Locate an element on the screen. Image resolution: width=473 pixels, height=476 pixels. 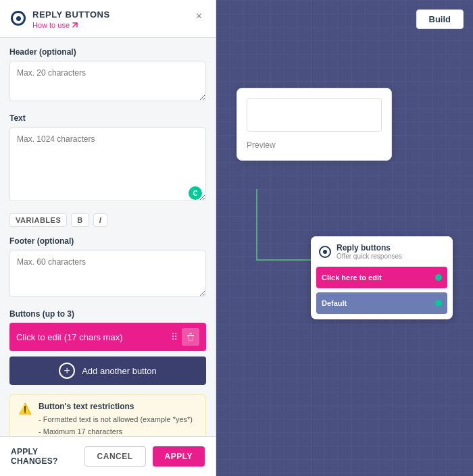
trash-icon is located at coordinates (191, 337).